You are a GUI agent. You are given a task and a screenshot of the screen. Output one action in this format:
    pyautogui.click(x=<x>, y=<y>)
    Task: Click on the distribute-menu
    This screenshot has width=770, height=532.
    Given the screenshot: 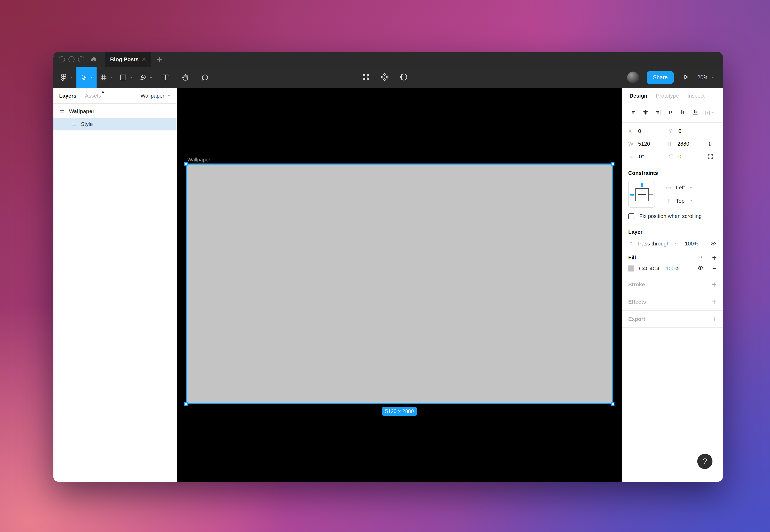 What is the action you would take?
    pyautogui.click(x=710, y=113)
    